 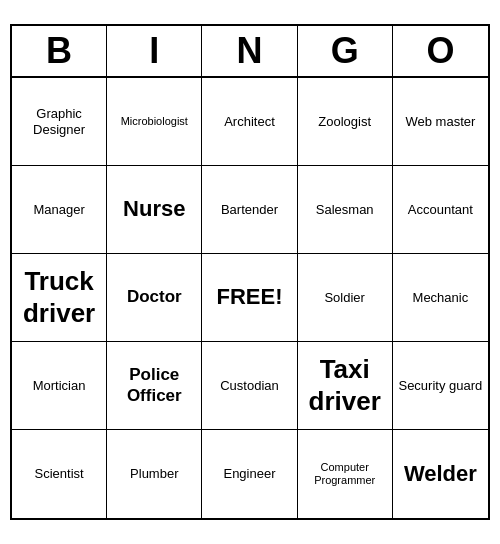 What do you see at coordinates (250, 386) in the screenshot?
I see `bingo-cell: Custodian` at bounding box center [250, 386].